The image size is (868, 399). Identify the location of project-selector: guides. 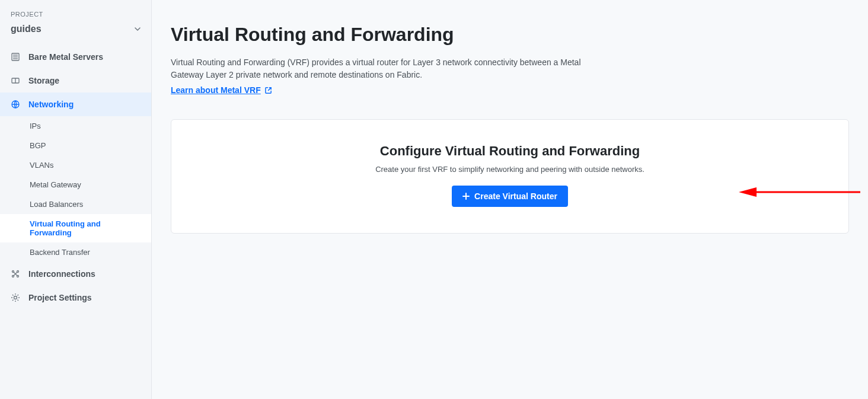
(76, 34).